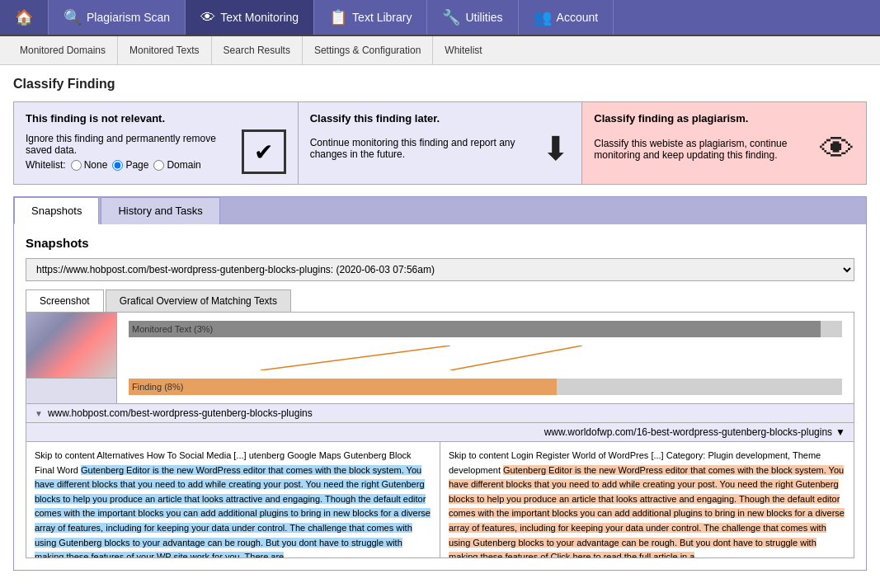 Image resolution: width=880 pixels, height=588 pixels. I want to click on classify-title: Classify Finding, so click(440, 84).